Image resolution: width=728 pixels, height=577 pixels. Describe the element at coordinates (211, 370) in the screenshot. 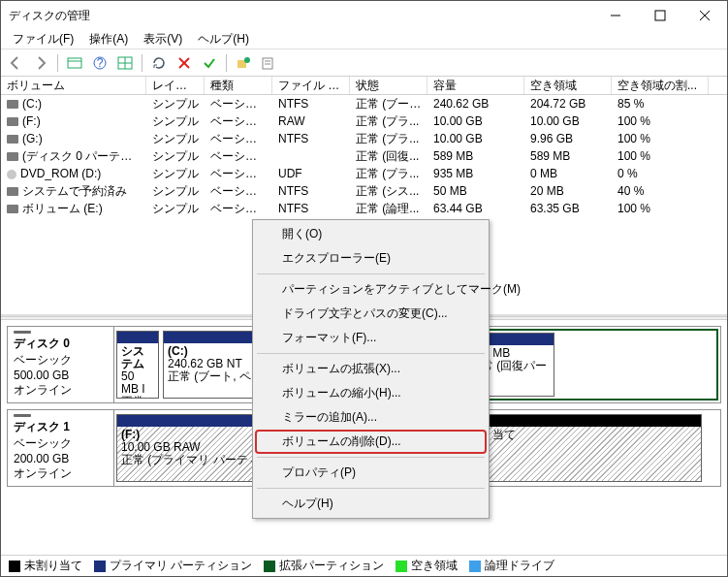

I see `partition-body: (C:)240.62 GB NT正常 (ブート, ペ` at that location.